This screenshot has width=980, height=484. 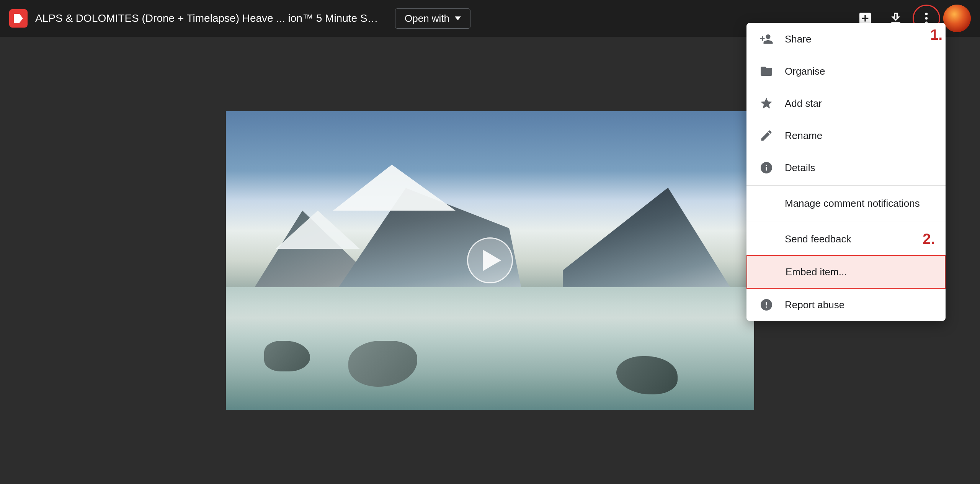 What do you see at coordinates (766, 136) in the screenshot?
I see `pencil-icon` at bounding box center [766, 136].